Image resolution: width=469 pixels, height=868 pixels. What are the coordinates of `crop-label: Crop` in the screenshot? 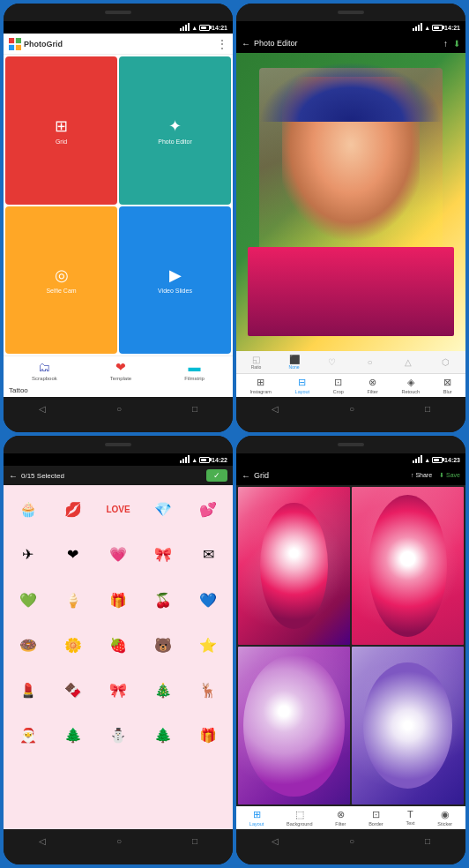 It's located at (339, 392).